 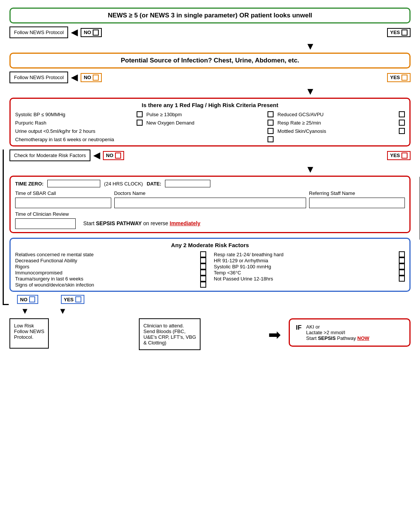 What do you see at coordinates (203, 285) in the screenshot?
I see `cb-wound` at bounding box center [203, 285].